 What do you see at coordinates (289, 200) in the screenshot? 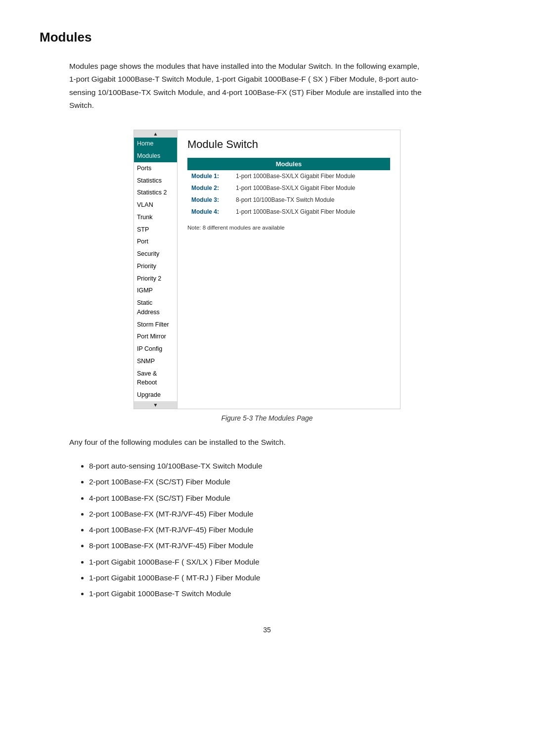
I see `table-row: Module 3: 8-port 10/100Base-TX Switch Mo…` at bounding box center [289, 200].